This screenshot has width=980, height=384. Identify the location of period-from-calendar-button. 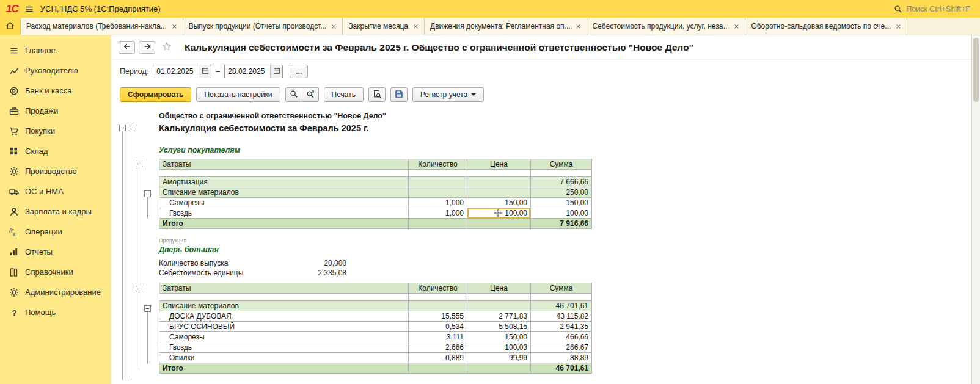
(205, 71).